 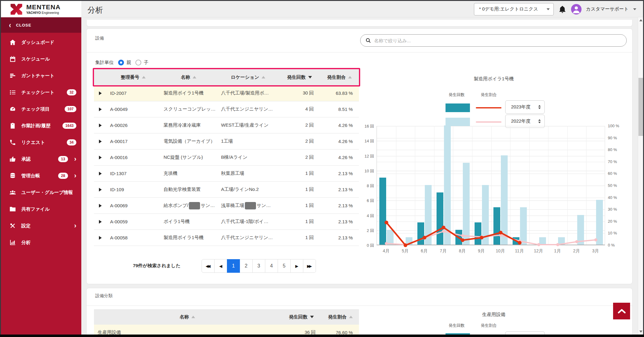 I want to click on sidebar-item-analysis: 分析, so click(x=41, y=242).